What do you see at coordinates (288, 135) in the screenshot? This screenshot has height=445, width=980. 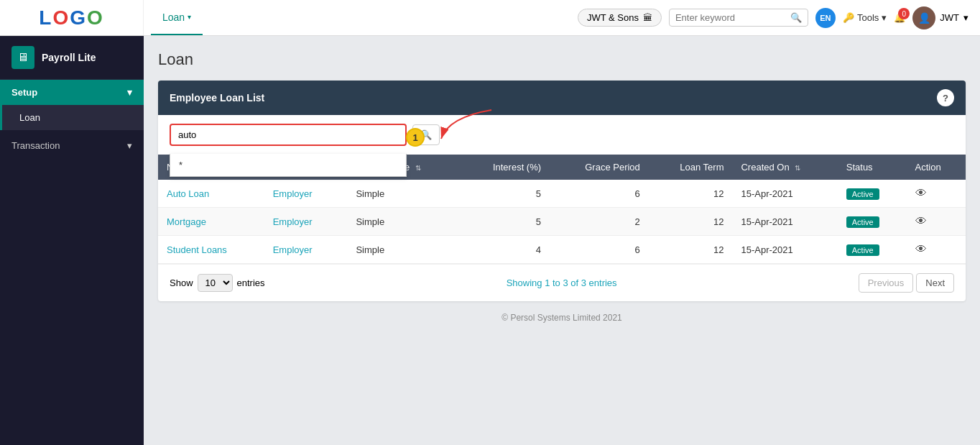 I see `loan-search-input` at bounding box center [288, 135].